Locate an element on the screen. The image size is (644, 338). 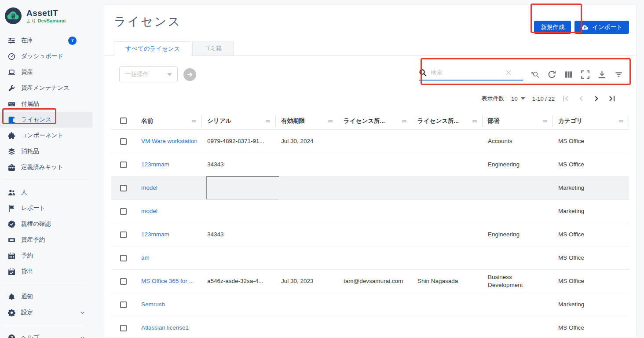
license-name-link: VM Ware workstation is located at coordinates (169, 141).